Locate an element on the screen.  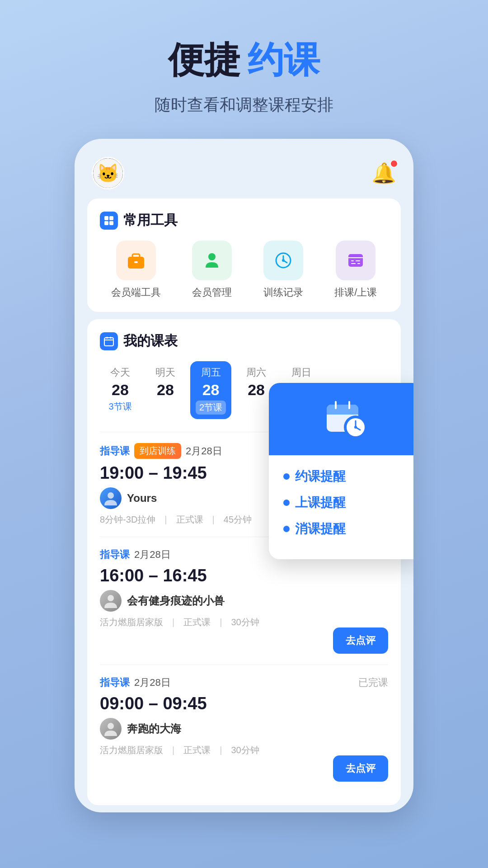
class-type-1: 正式课 is located at coordinates (190, 520).